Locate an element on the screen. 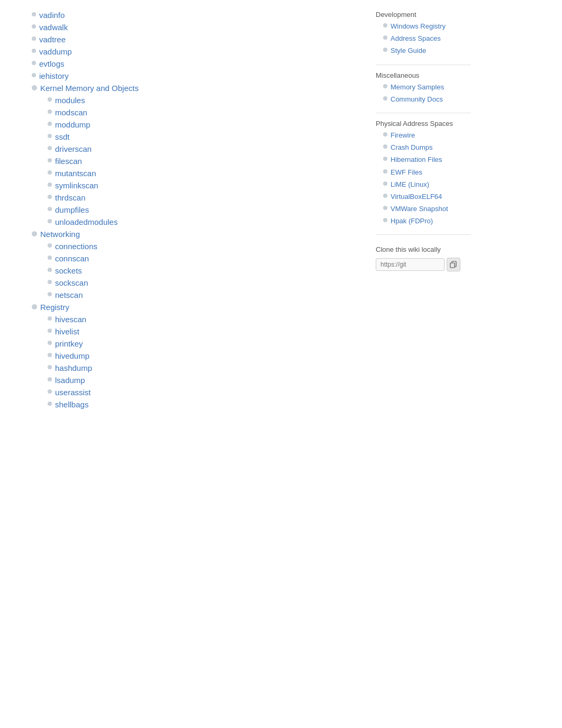 This screenshot has width=562, height=728. memory-samples-link: Memory Samples is located at coordinates (417, 87).